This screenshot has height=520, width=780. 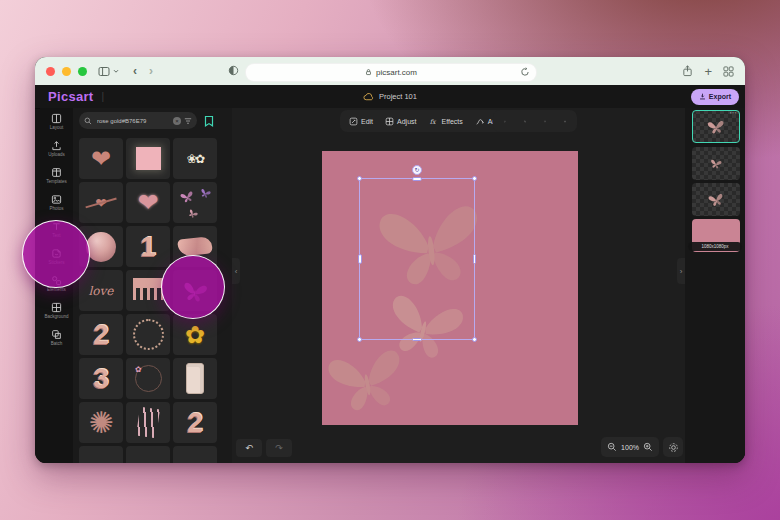 I want to click on undo-button: ↶, so click(x=249, y=448).